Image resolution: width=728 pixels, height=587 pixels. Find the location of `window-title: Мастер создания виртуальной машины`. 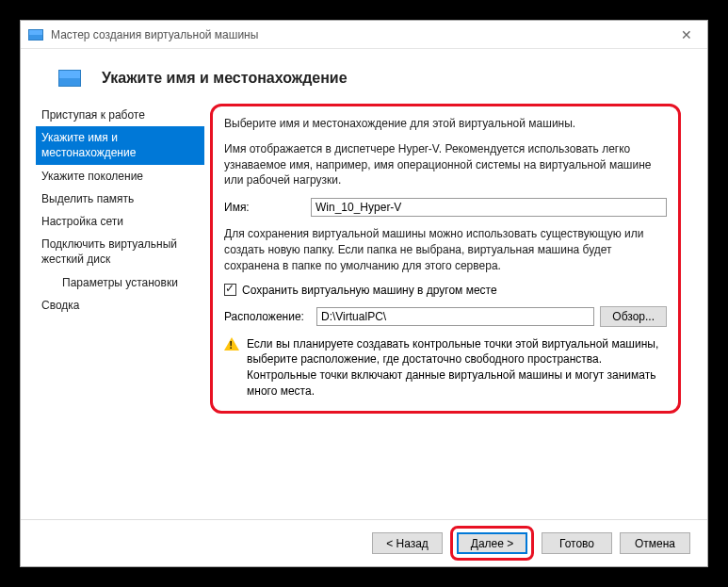

window-title: Мастер создания виртуальной машины is located at coordinates (362, 35).